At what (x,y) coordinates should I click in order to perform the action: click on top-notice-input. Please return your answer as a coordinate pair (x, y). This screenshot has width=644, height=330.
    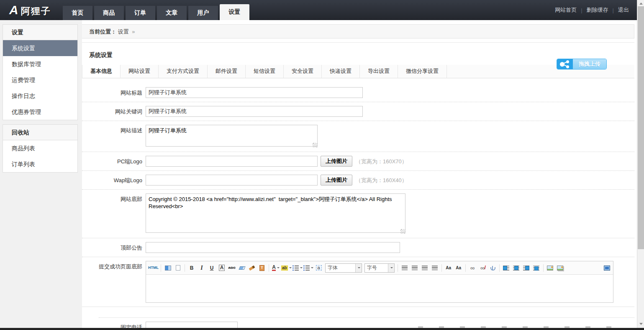
    Looking at the image, I should click on (273, 248).